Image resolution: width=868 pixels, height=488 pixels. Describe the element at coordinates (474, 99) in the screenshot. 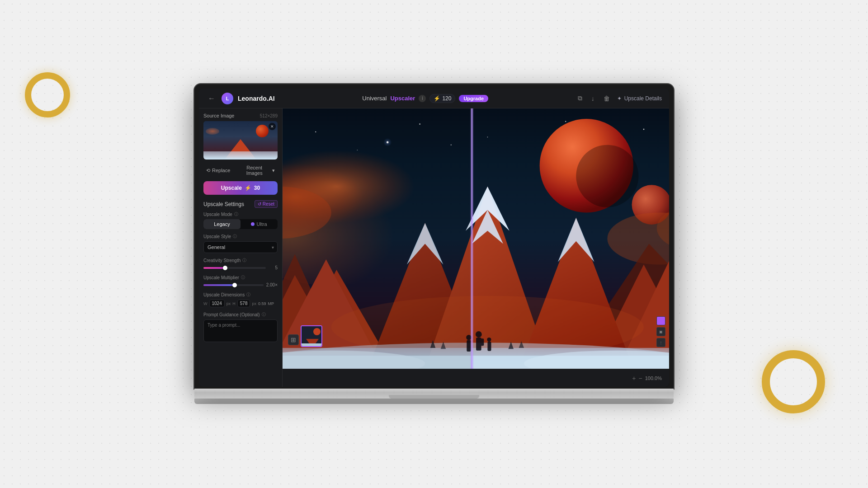

I see `upgrade-button: Upgrade` at that location.